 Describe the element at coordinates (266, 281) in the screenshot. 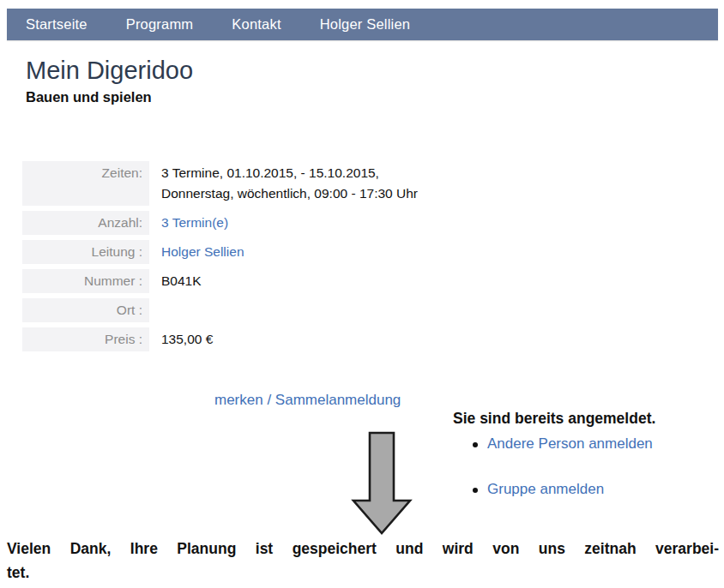

I see `table-row-nummer: Nummer : B041K` at that location.